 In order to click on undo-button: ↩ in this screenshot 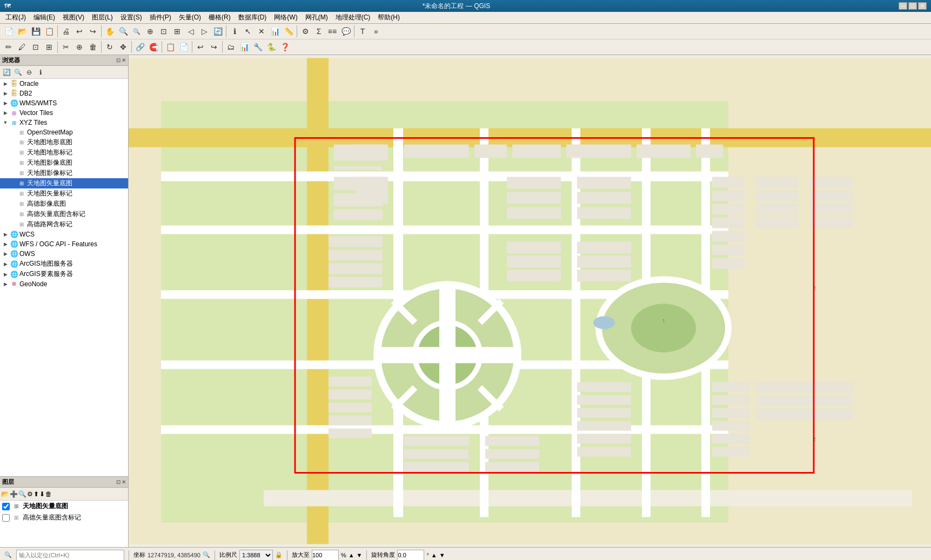, I will do `click(79, 31)`.